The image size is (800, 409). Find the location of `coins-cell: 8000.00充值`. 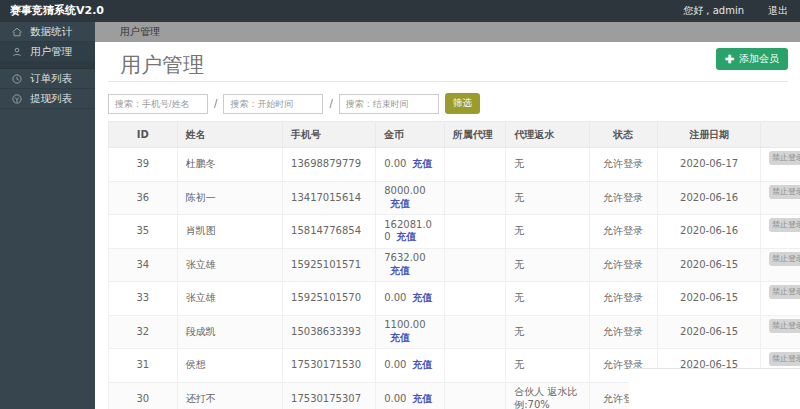

coins-cell: 8000.00充值 is located at coordinates (410, 198).